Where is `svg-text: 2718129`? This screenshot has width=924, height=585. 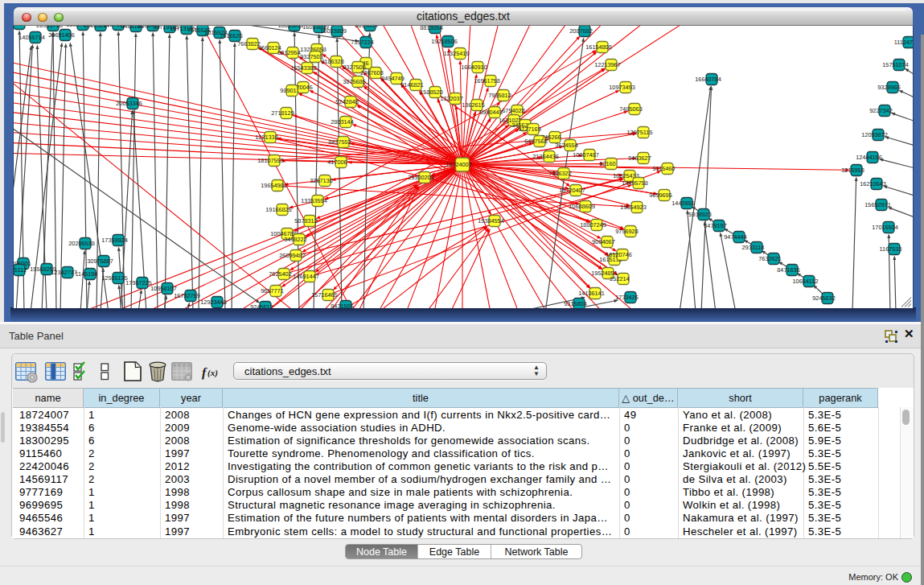 svg-text: 2718129 is located at coordinates (282, 113).